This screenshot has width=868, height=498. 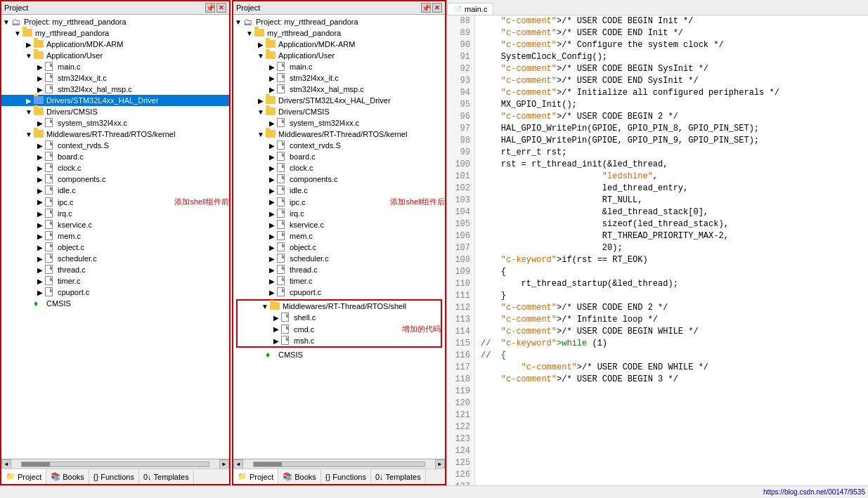 What do you see at coordinates (339, 123) in the screenshot?
I see `right-system-stm32: ▶ system_stm32l4xx.c` at bounding box center [339, 123].